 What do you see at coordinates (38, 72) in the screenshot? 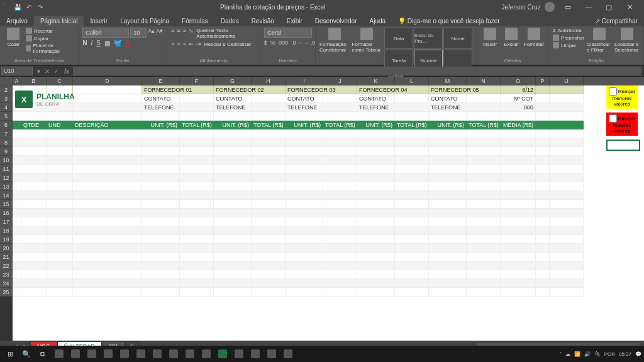
I see `namebox-drop-icon: ▾` at bounding box center [38, 72].